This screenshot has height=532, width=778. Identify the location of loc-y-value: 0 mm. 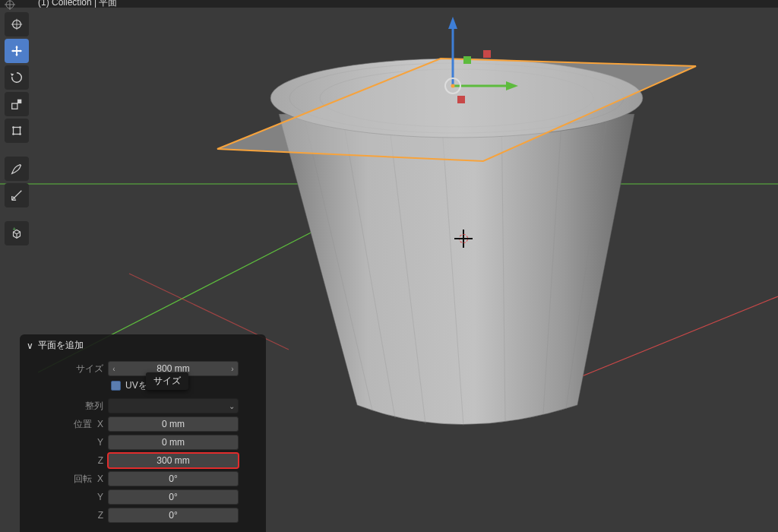
(173, 442).